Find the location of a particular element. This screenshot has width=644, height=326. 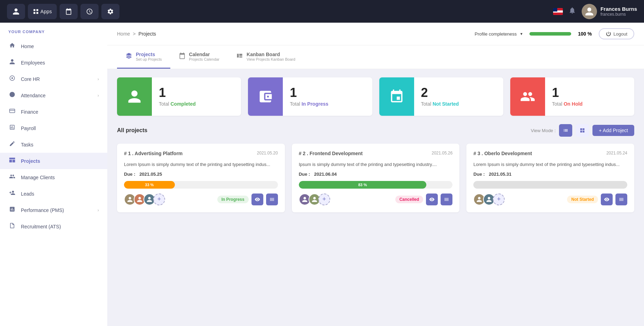

sidebar-label: Leads is located at coordinates (28, 194).